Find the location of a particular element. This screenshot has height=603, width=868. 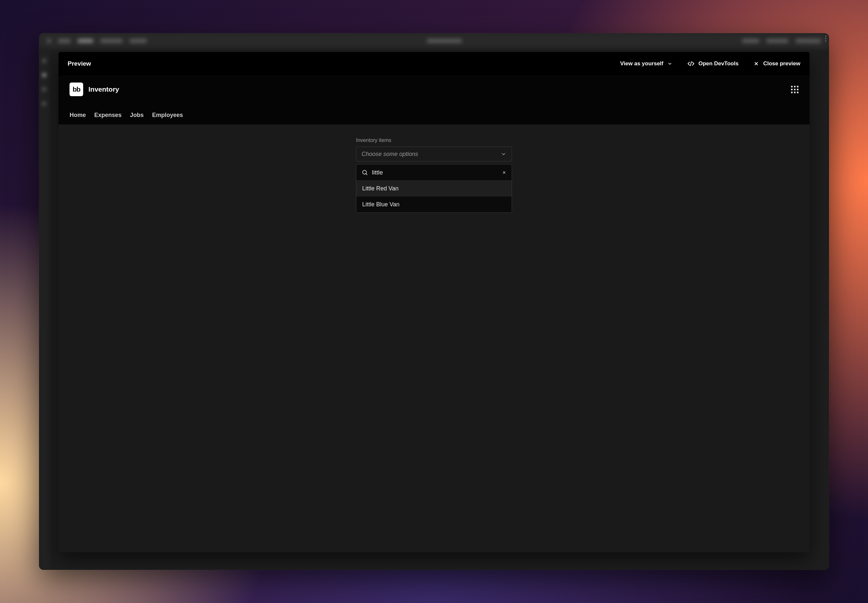

app-nav: Home Expenses Jobs Employees is located at coordinates (434, 118).